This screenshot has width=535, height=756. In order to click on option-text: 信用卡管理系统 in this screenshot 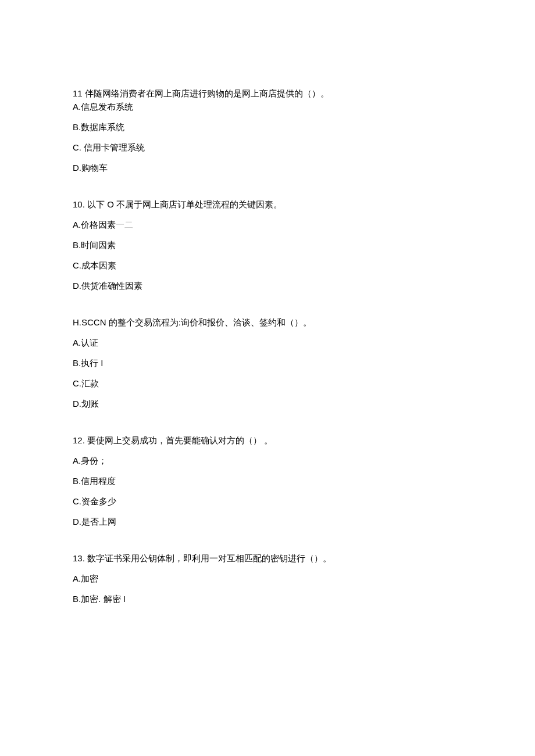, I will do `click(113, 148)`.